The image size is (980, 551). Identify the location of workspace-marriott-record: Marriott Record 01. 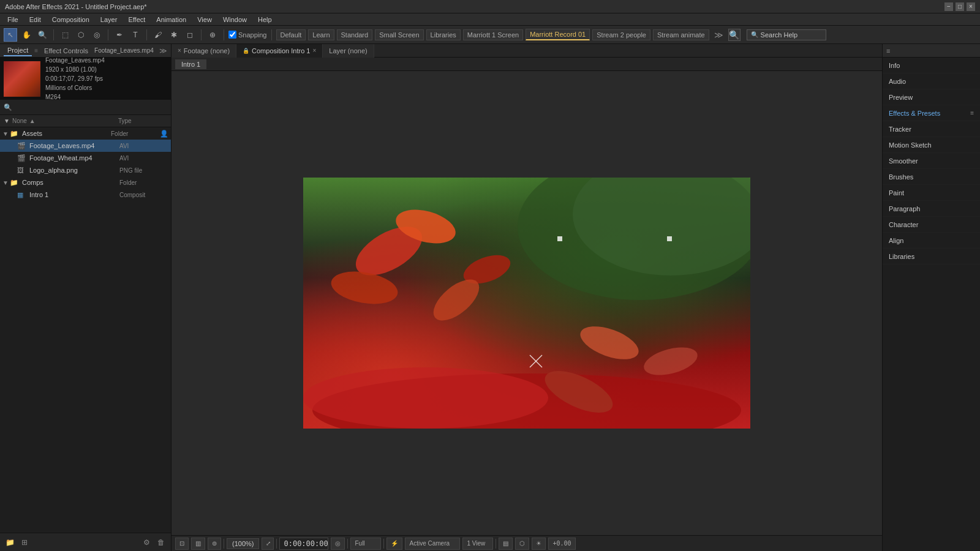
(557, 34).